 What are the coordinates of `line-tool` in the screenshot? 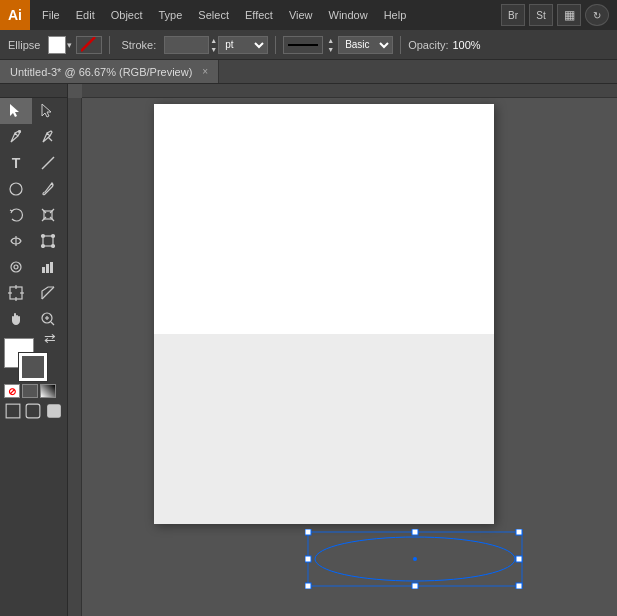 It's located at (48, 163).